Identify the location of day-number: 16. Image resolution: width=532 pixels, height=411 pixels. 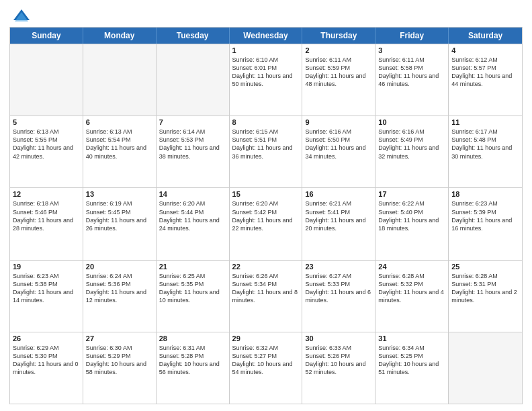
(339, 194).